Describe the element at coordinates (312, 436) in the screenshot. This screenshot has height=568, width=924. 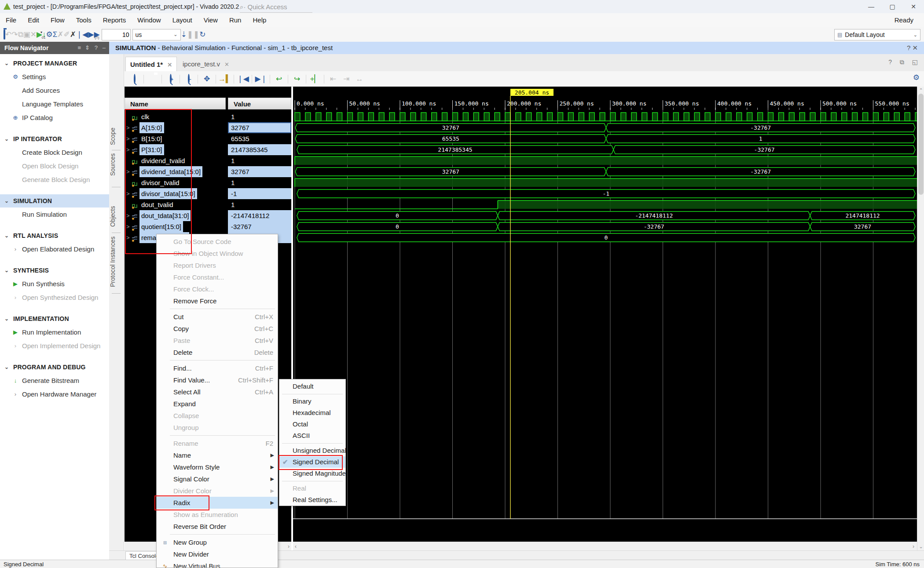
I see `menu-item-ascii: ASCII` at that location.